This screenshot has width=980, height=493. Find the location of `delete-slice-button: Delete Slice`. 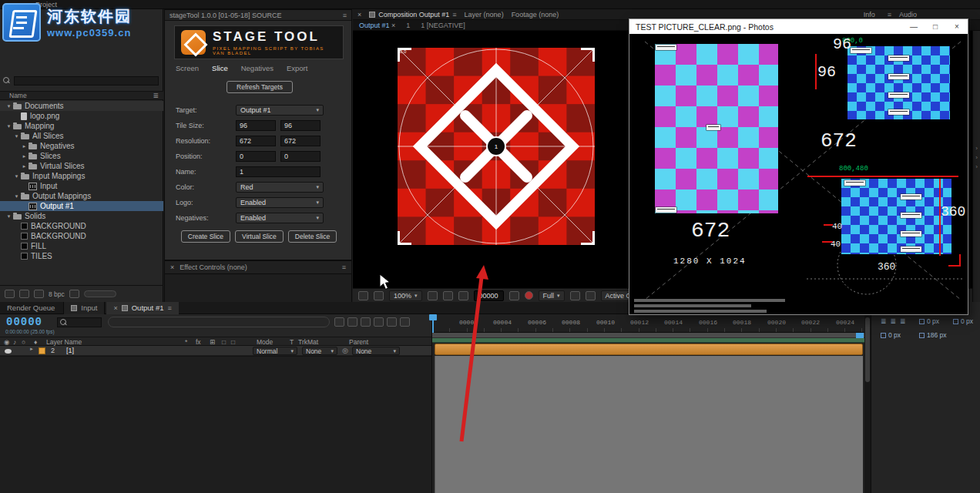

delete-slice-button: Delete Slice is located at coordinates (313, 236).